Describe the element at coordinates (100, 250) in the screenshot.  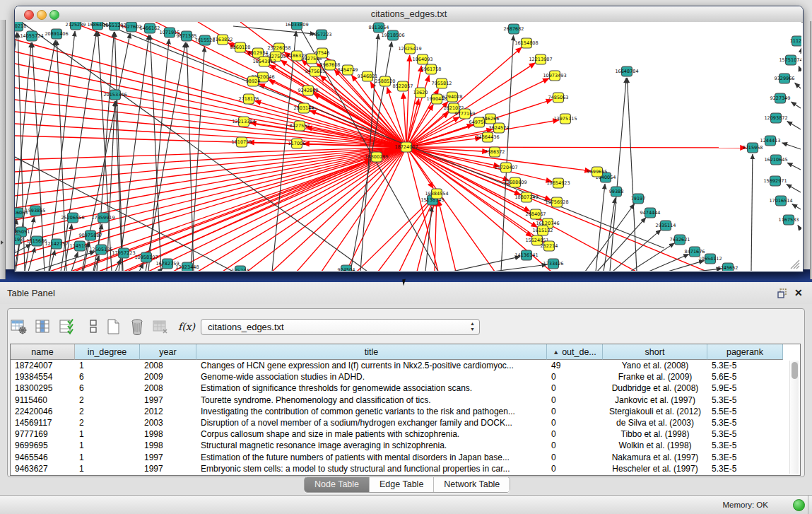
I see `graph-node: 12505135` at that location.